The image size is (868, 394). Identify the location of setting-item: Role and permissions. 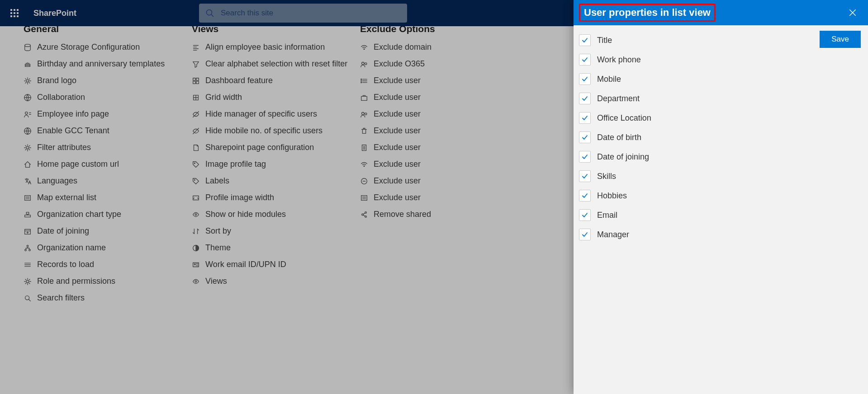
(97, 281).